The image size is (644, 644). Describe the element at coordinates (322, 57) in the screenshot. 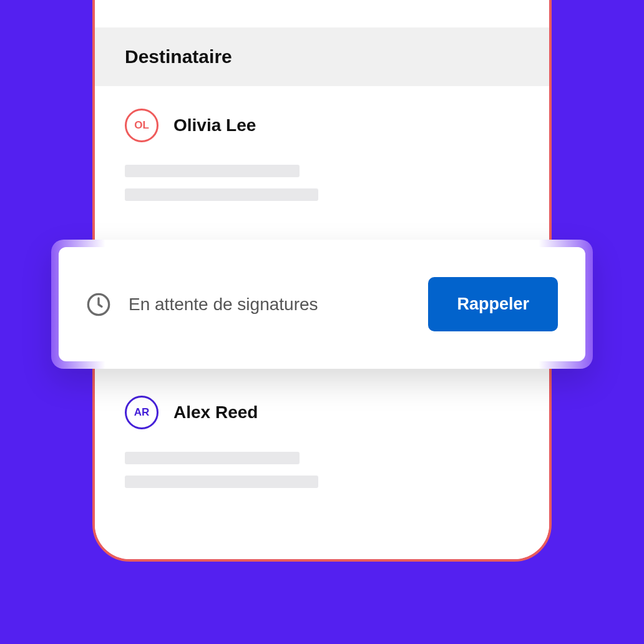

I see `section-title: Destinataire` at that location.